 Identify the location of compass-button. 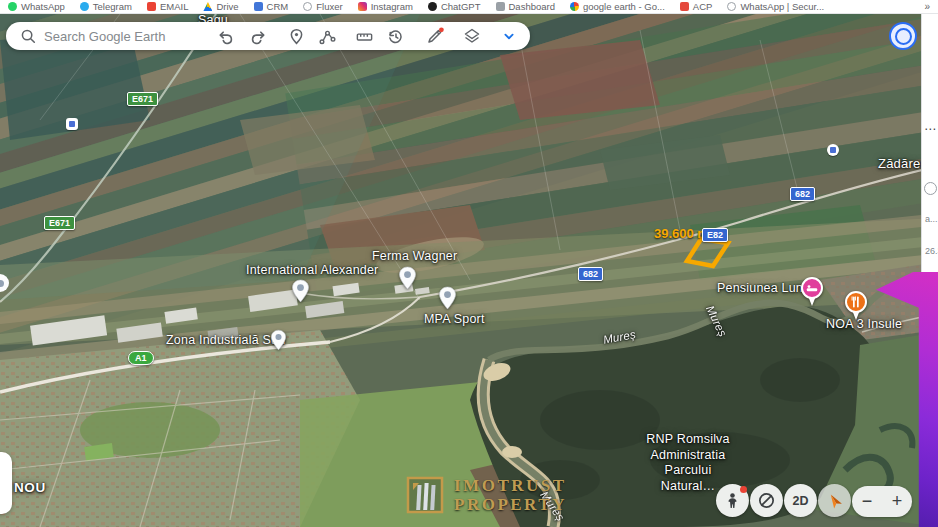
(766, 500).